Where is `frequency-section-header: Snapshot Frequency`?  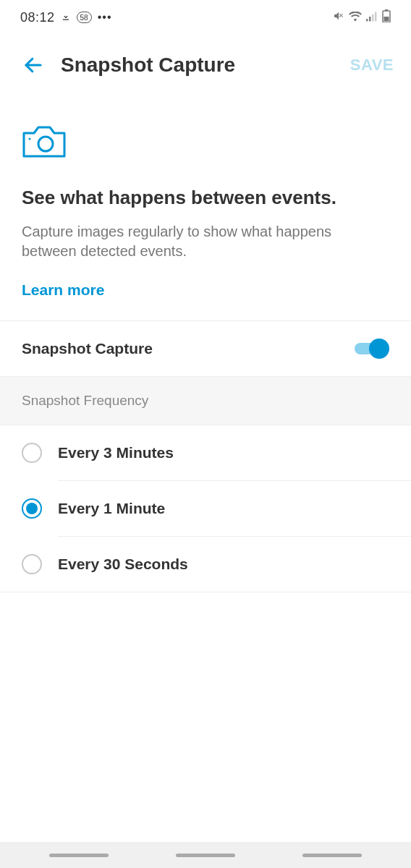
frequency-section-header: Snapshot Frequency is located at coordinates (206, 401).